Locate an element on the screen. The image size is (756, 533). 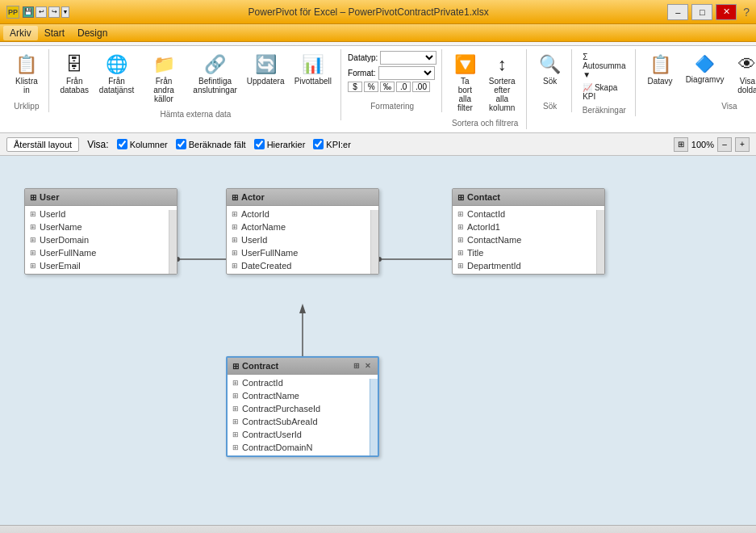
contact-table-header: ⊞ Contact is located at coordinates (528, 197).